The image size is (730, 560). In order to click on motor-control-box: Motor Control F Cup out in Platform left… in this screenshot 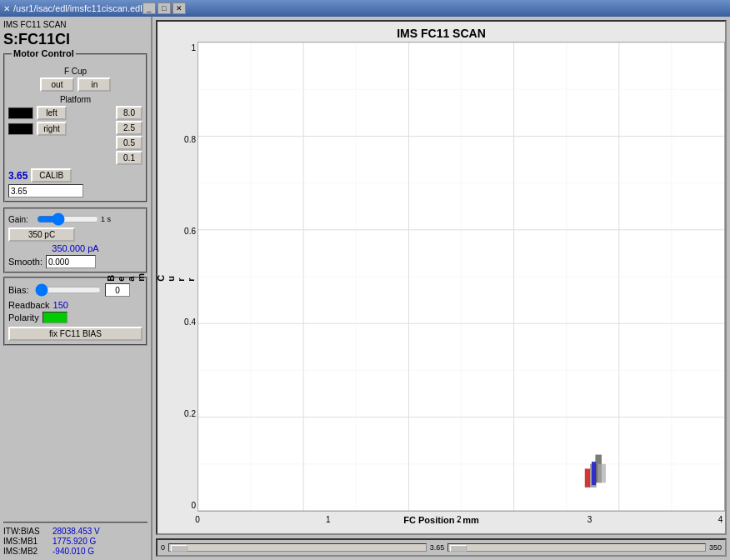, I will do `click(75, 128)`.